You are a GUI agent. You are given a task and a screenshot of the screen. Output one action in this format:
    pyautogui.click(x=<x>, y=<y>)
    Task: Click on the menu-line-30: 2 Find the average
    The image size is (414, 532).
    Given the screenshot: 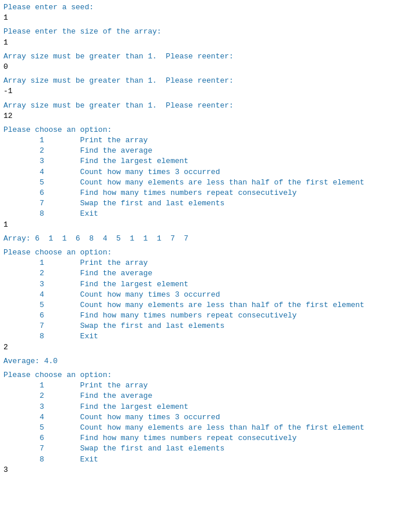 What is the action you would take?
    pyautogui.click(x=207, y=274)
    